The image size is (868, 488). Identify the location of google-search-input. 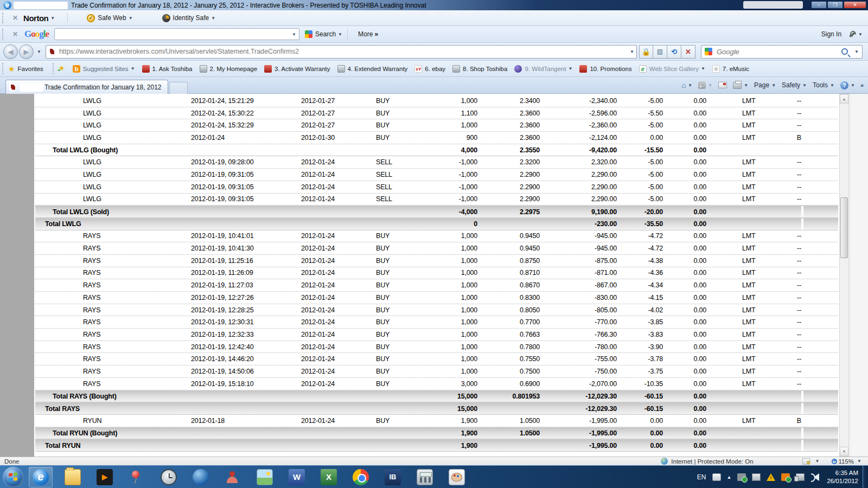
(778, 52).